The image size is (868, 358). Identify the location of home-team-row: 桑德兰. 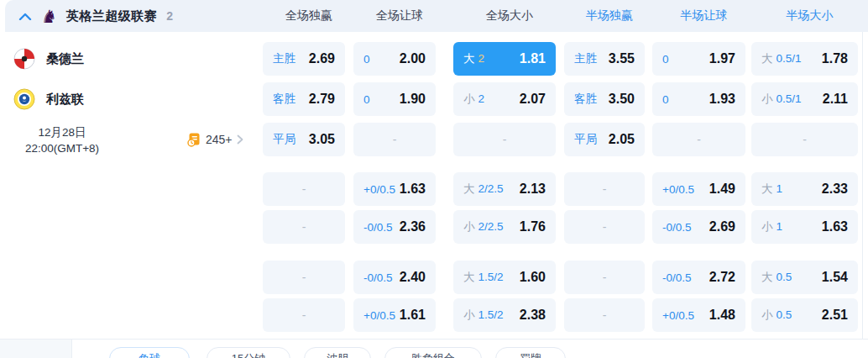
(49, 59).